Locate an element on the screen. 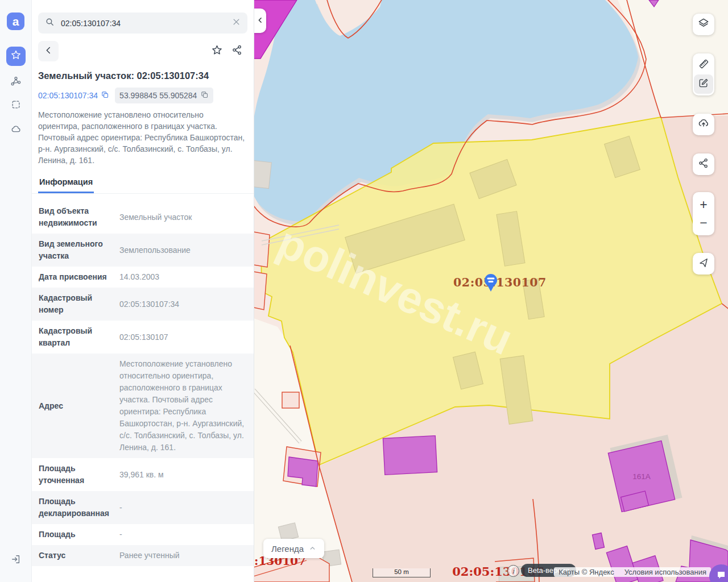 The width and height of the screenshot is (728, 582). row-label: Вид земельного участка is located at coordinates (79, 250).